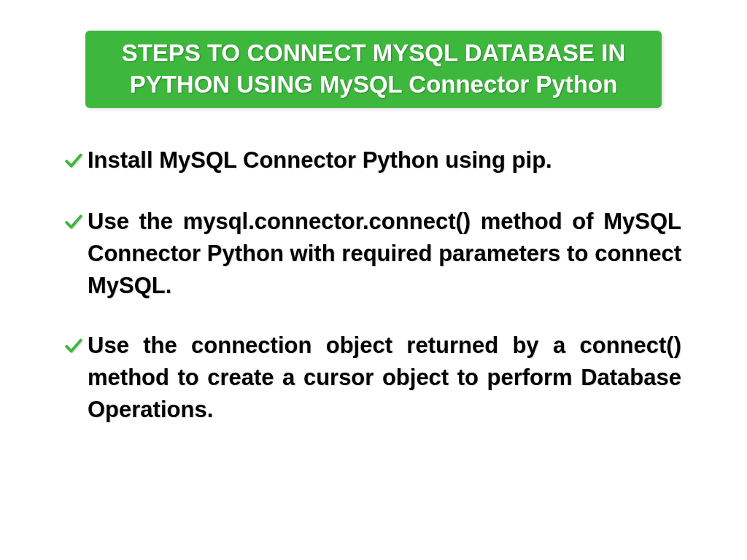 This screenshot has width=747, height=560. Describe the element at coordinates (374, 160) in the screenshot. I see `list-item: Install MySQL Connector Python using pip…` at that location.